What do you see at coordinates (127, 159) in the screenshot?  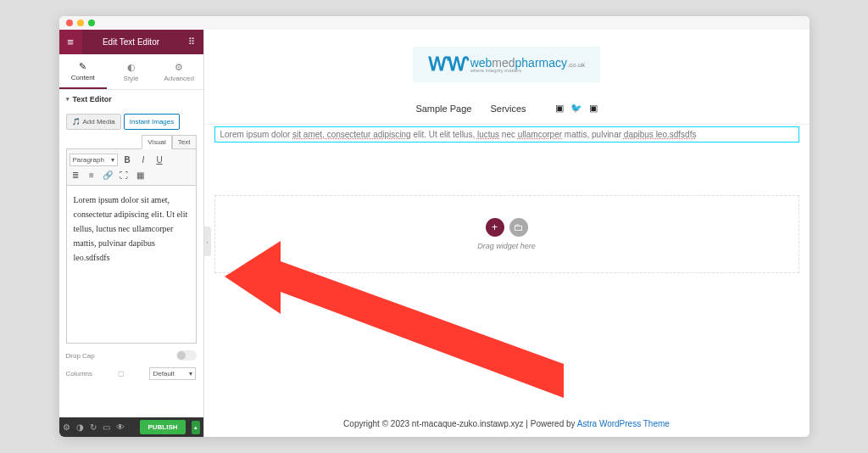 I see `bold-button: B` at bounding box center [127, 159].